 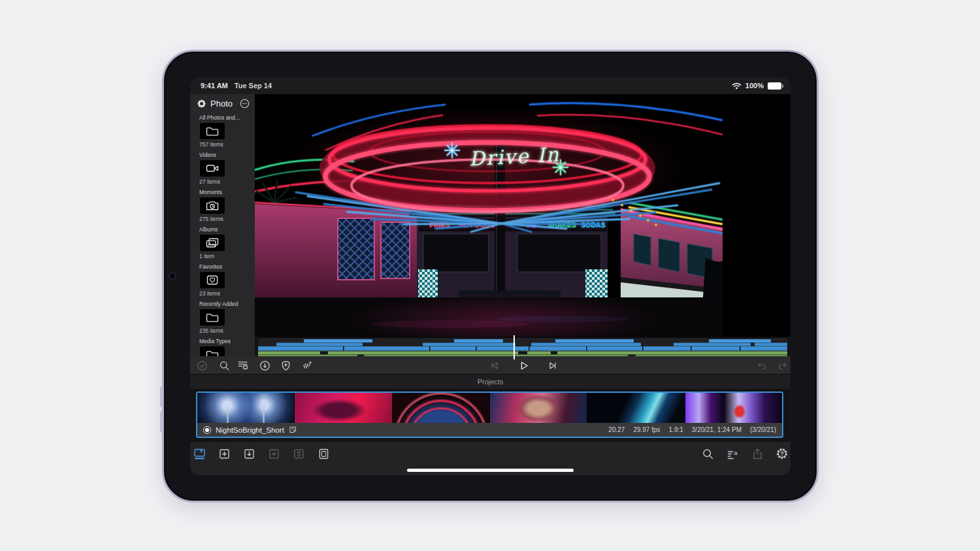 I want to click on waveform-add-button, so click(x=306, y=365).